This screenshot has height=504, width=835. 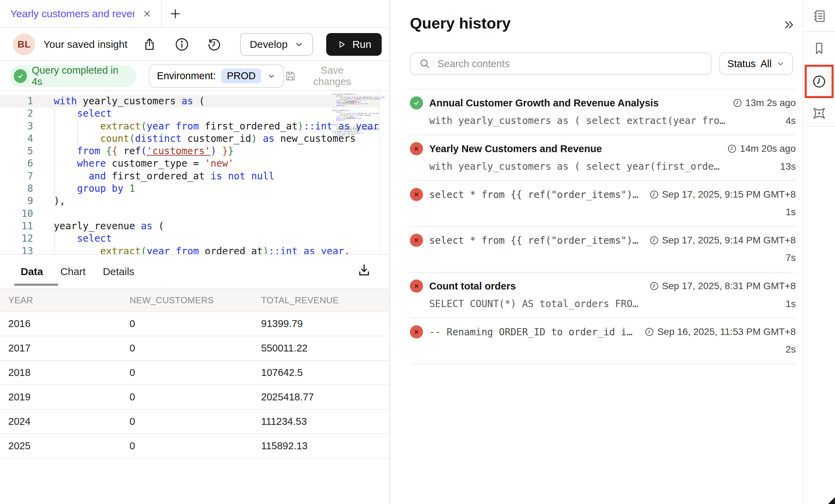 What do you see at coordinates (17, 214) in the screenshot?
I see `line-number: 10` at bounding box center [17, 214].